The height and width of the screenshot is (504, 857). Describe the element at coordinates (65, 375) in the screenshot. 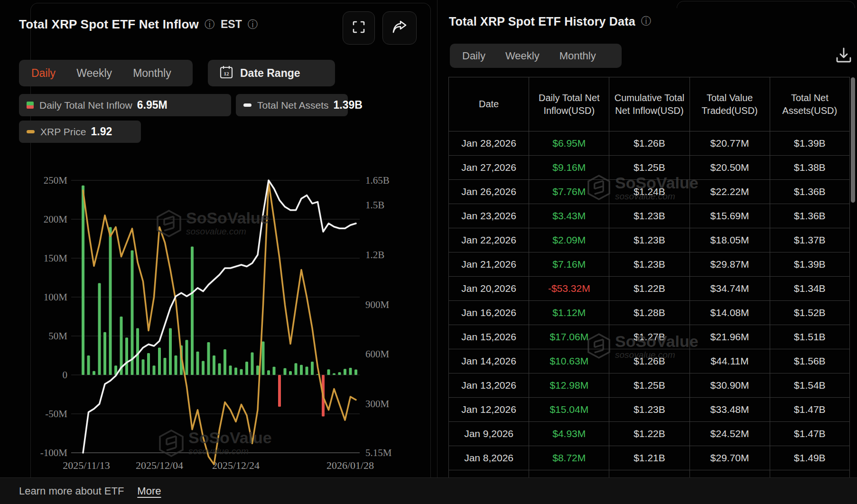

I see `left-axis-tick: 0` at that location.